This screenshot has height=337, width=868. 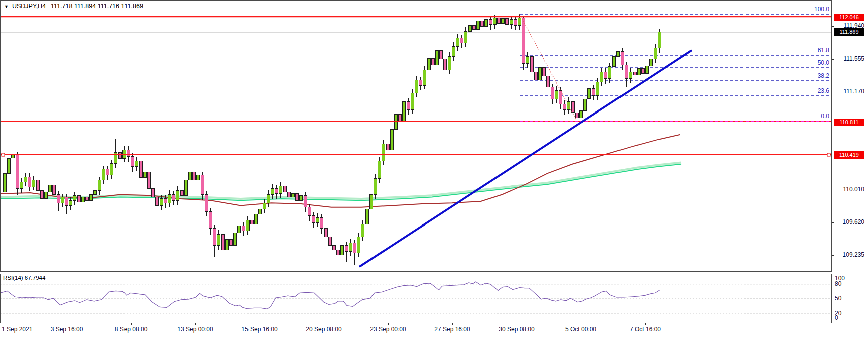 What do you see at coordinates (854, 91) in the screenshot?
I see `price-tick-label: 111.170` at bounding box center [854, 91].